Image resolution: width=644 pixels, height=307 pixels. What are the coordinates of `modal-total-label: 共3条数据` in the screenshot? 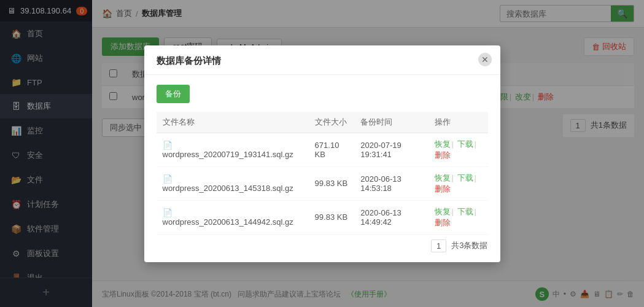 It's located at (469, 246).